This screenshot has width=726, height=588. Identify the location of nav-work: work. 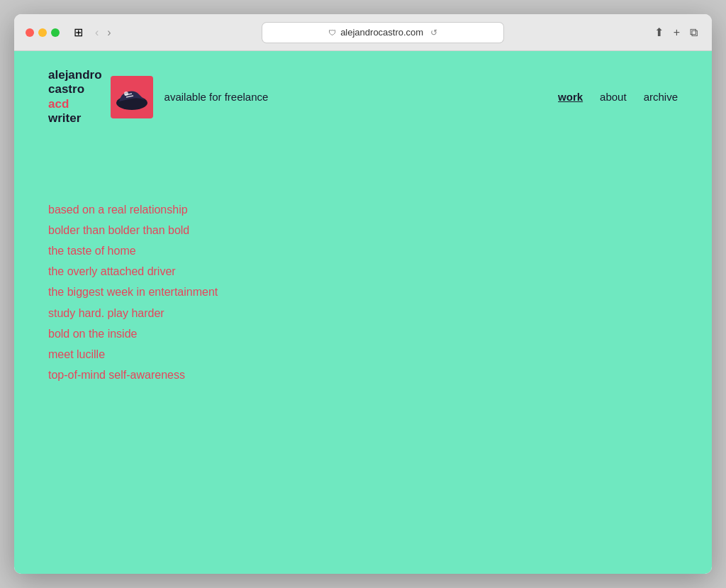
(570, 96).